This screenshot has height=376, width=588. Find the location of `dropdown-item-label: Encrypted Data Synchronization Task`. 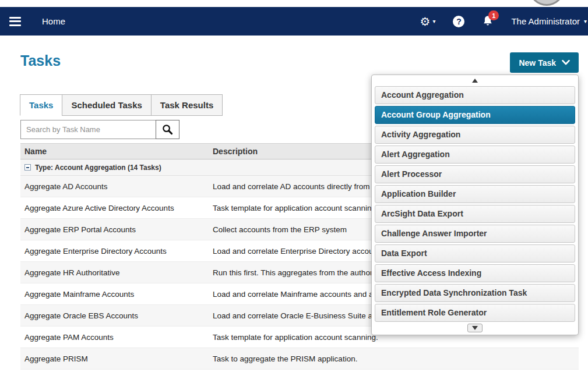

dropdown-item-label: Encrypted Data Synchronization Task is located at coordinates (454, 293).